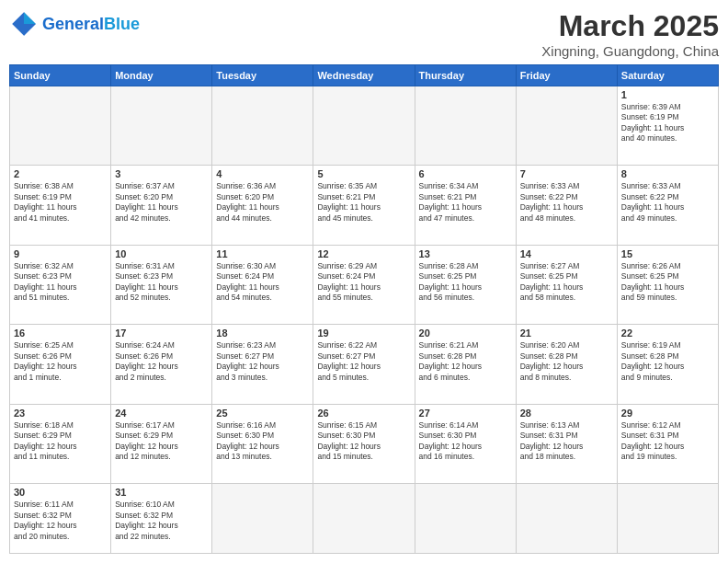 This screenshot has height=563, width=728. What do you see at coordinates (667, 205) in the screenshot?
I see `calendar-cell: 8Sunrise: 6:33 AM Sunset: 6:22 PM Daylig…` at bounding box center [667, 205].